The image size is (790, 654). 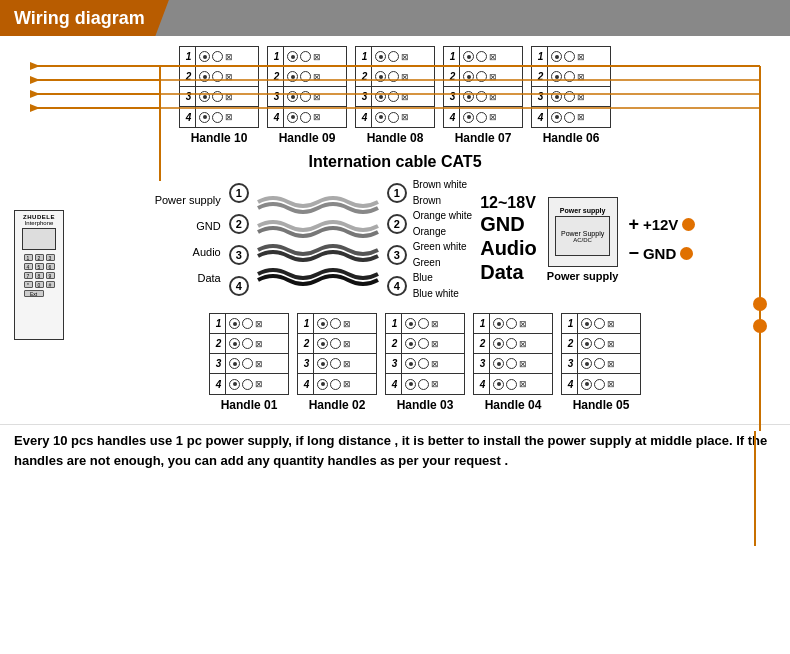 What do you see at coordinates (662, 239) in the screenshot?
I see `plus-minus-section: + +12V − GND` at bounding box center [662, 239].